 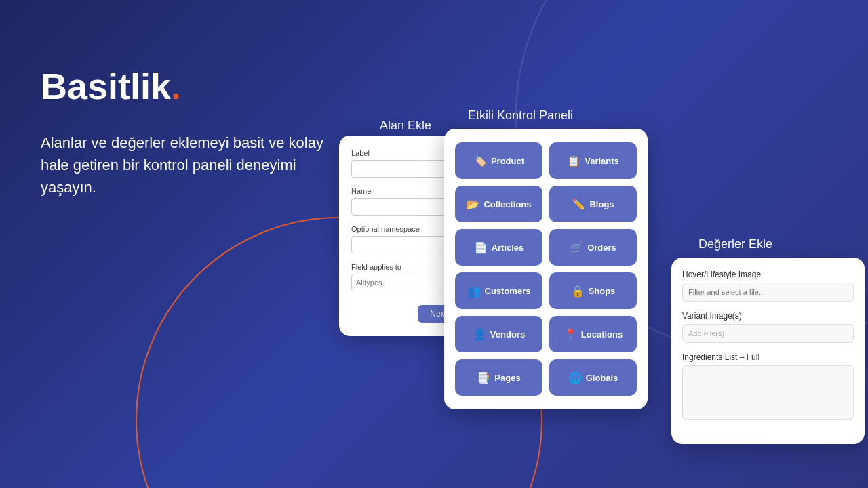 I want to click on blogs-label: Blogs, so click(x=601, y=205).